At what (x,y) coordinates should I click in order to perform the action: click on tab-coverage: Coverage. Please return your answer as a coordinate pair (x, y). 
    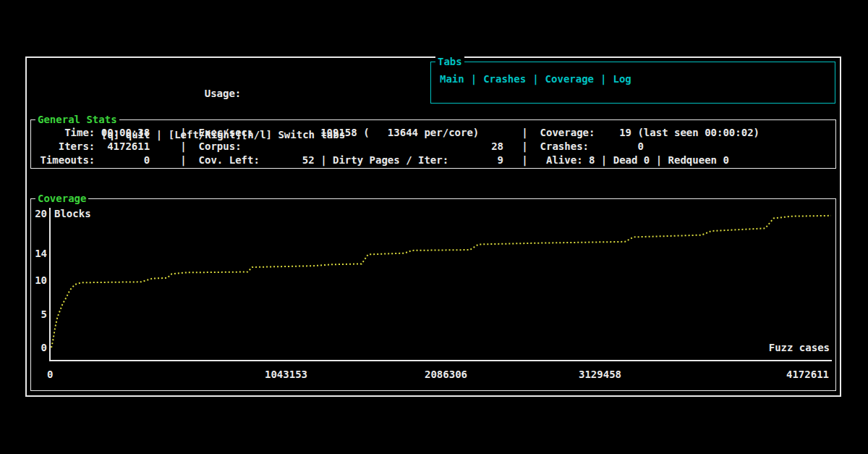
    Looking at the image, I should click on (570, 79).